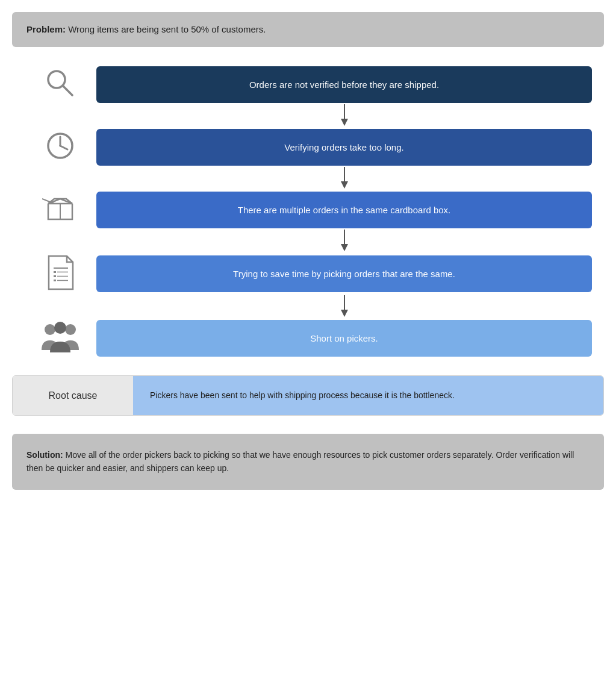  What do you see at coordinates (344, 339) in the screenshot?
I see `cause-text-5: Short on pickers.` at bounding box center [344, 339].